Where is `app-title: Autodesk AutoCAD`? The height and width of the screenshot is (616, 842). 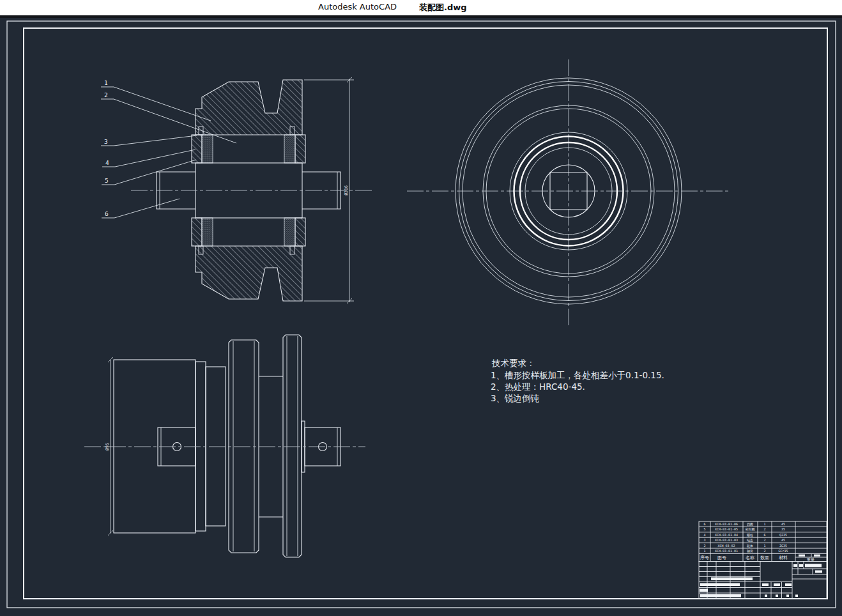 app-title: Autodesk AutoCAD is located at coordinates (358, 6).